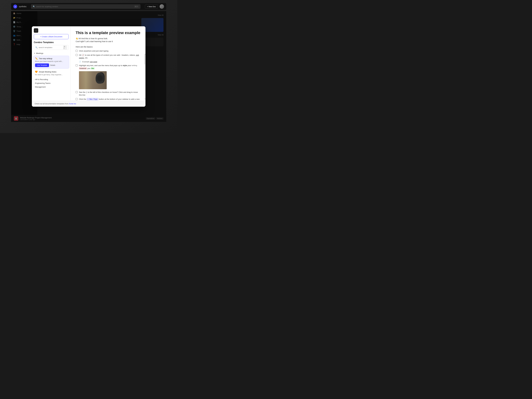 This screenshot has width=532, height=399. Describe the element at coordinates (36, 72) in the screenshot. I see `template-item-icon-2: 🧡` at that location.